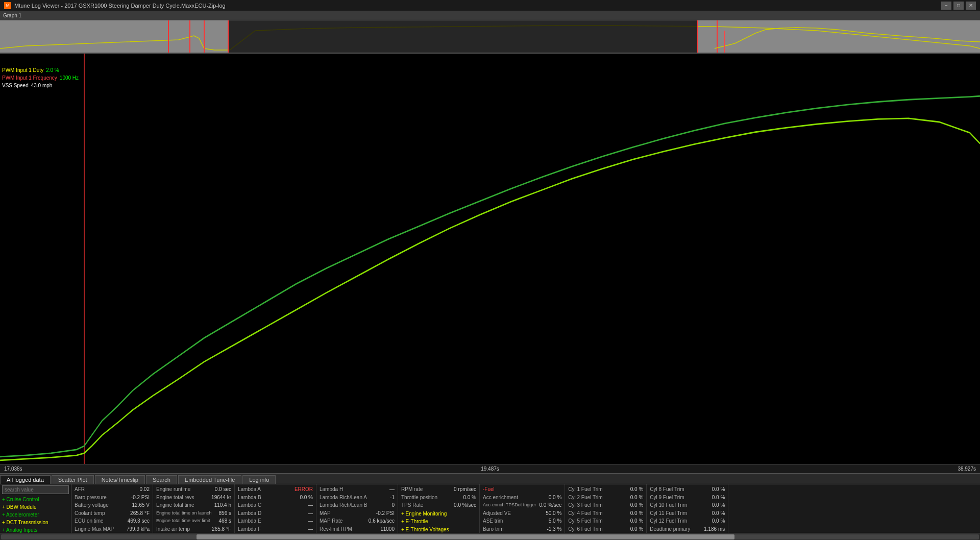 Image resolution: width=980 pixels, height=540 pixels. Describe the element at coordinates (36, 499) in the screenshot. I see `sidebar-cruise-control: + Cruise Control` at that location.